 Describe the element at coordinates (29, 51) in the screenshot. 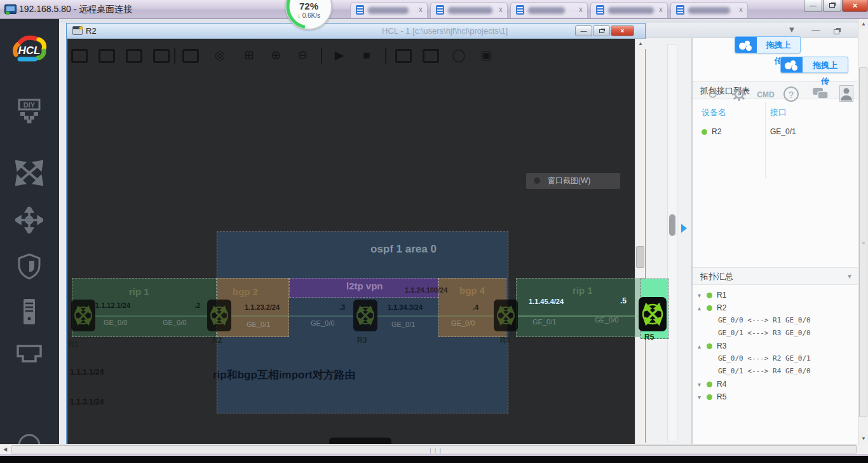

I see `svg-text: HCL` at that location.